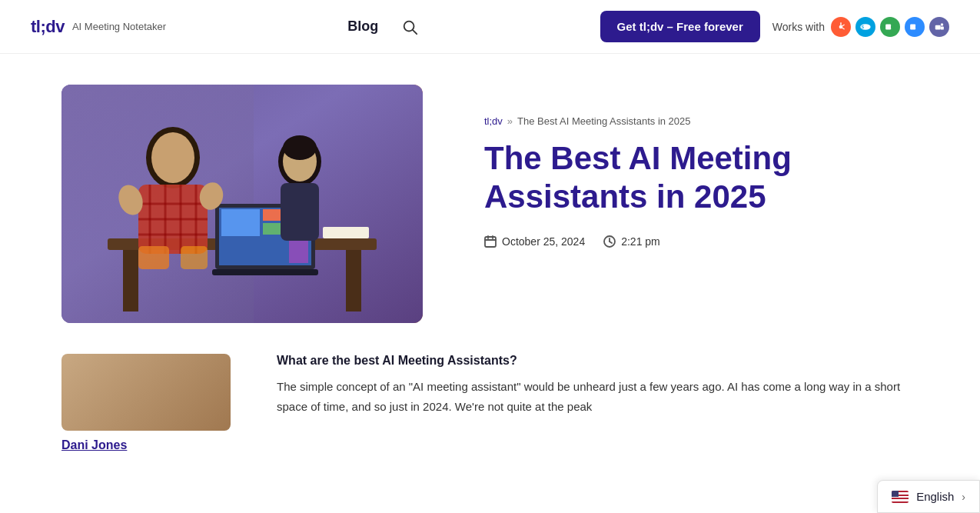 The width and height of the screenshot is (980, 513). What do you see at coordinates (900, 497) in the screenshot?
I see `flag-icon` at bounding box center [900, 497].